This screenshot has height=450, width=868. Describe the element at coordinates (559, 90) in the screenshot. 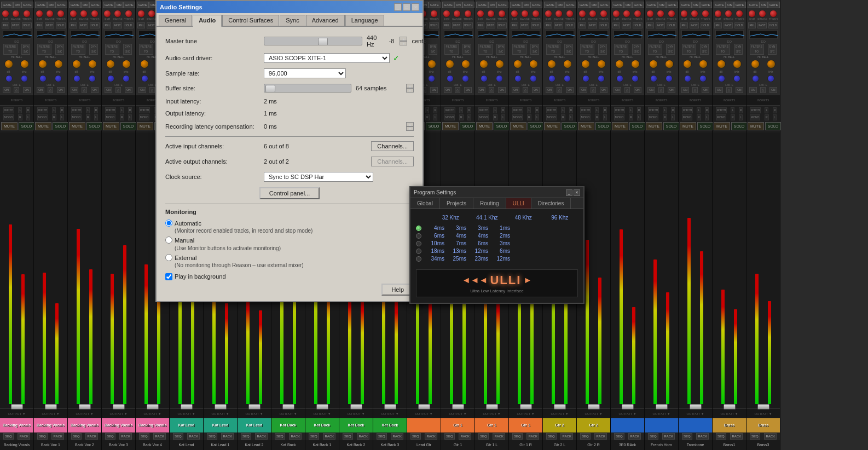

I see `btn-on2-17: △` at that location.